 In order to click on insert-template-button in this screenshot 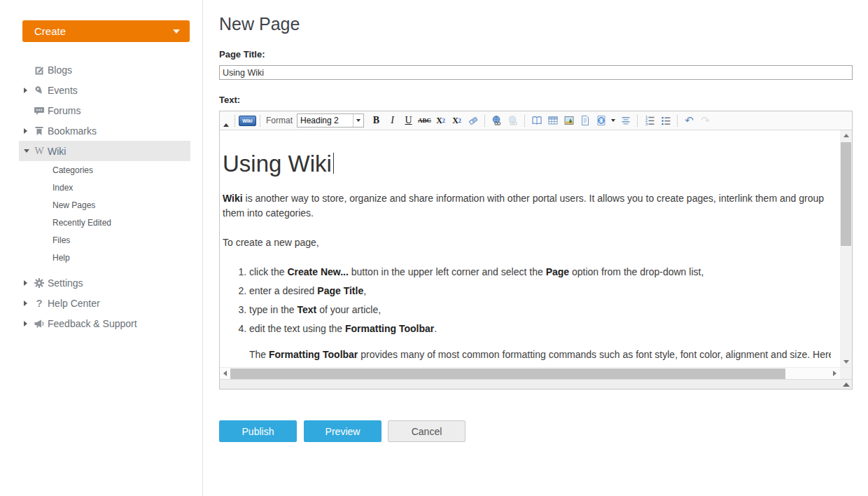, I will do `click(585, 120)`.